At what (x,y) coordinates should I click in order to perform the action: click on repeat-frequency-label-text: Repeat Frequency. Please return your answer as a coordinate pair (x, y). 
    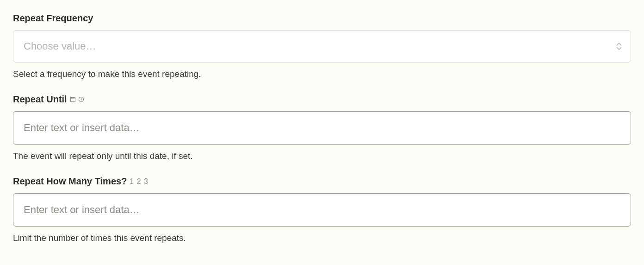
    Looking at the image, I should click on (53, 19).